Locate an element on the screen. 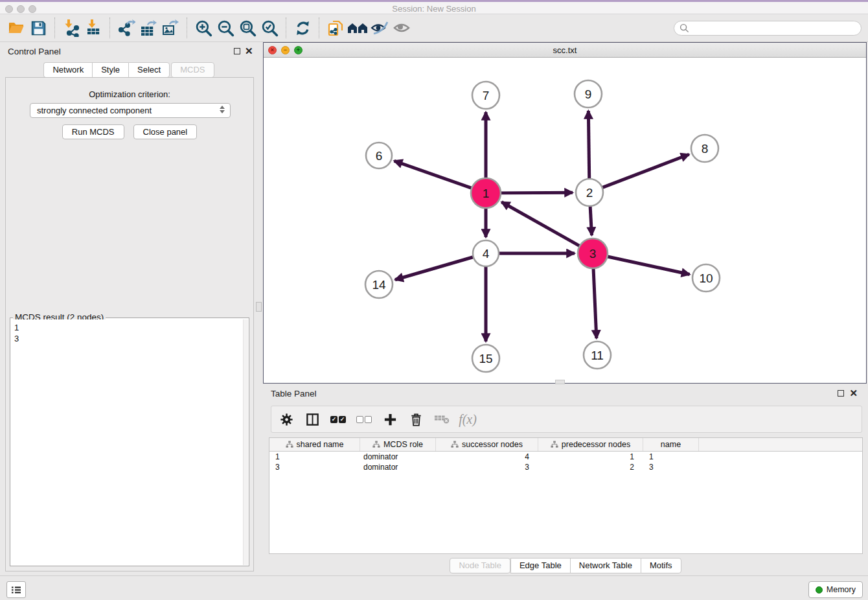  vertical-splitter-handle is located at coordinates (259, 307).